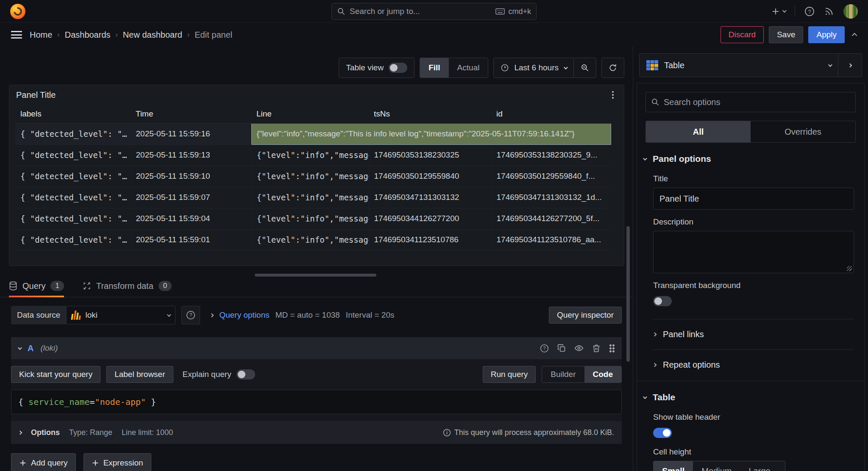 The width and height of the screenshot is (868, 471). I want to click on transform-icon, so click(87, 286).